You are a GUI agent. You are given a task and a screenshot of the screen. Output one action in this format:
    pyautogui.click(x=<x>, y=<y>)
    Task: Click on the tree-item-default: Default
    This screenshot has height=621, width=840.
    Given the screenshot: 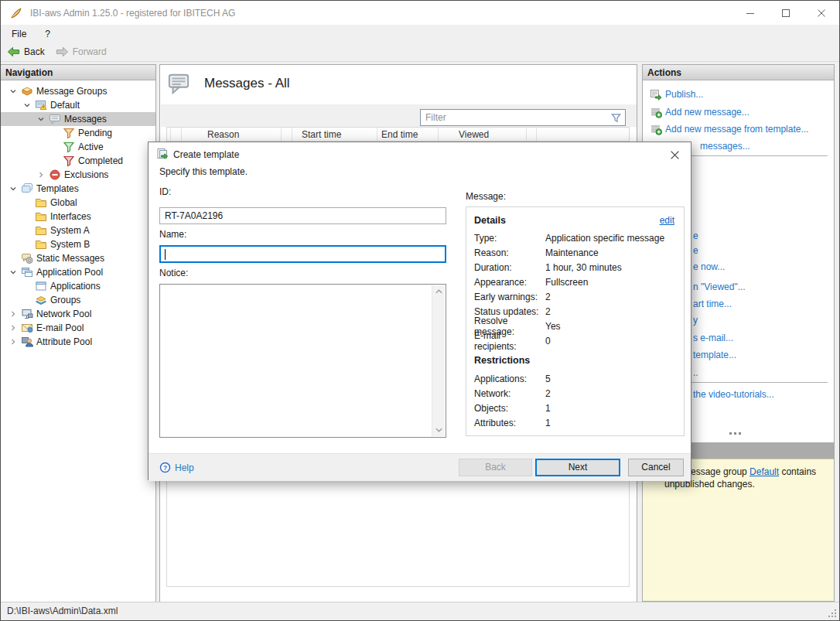 What is the action you would take?
    pyautogui.click(x=78, y=105)
    